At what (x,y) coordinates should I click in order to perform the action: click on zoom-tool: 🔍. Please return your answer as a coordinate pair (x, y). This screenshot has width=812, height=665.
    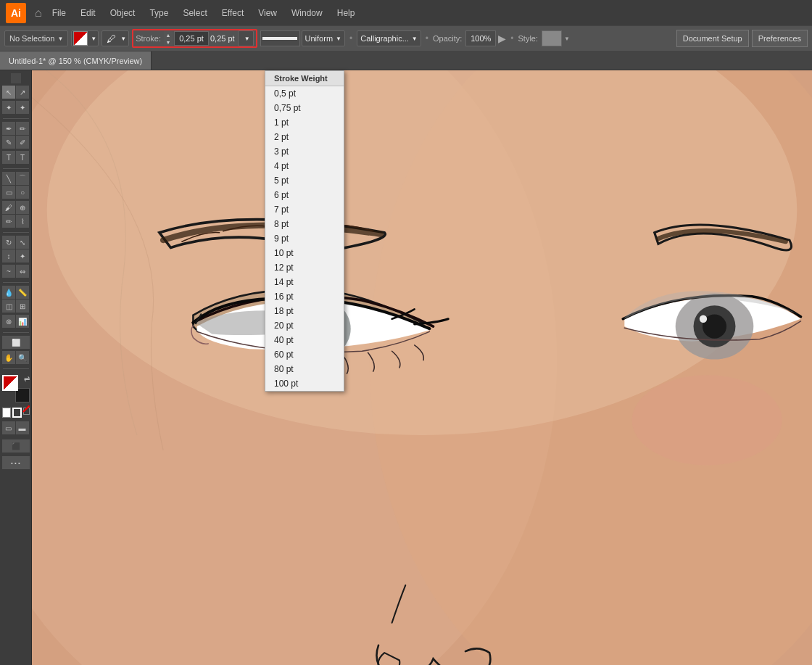
    Looking at the image, I should click on (22, 358).